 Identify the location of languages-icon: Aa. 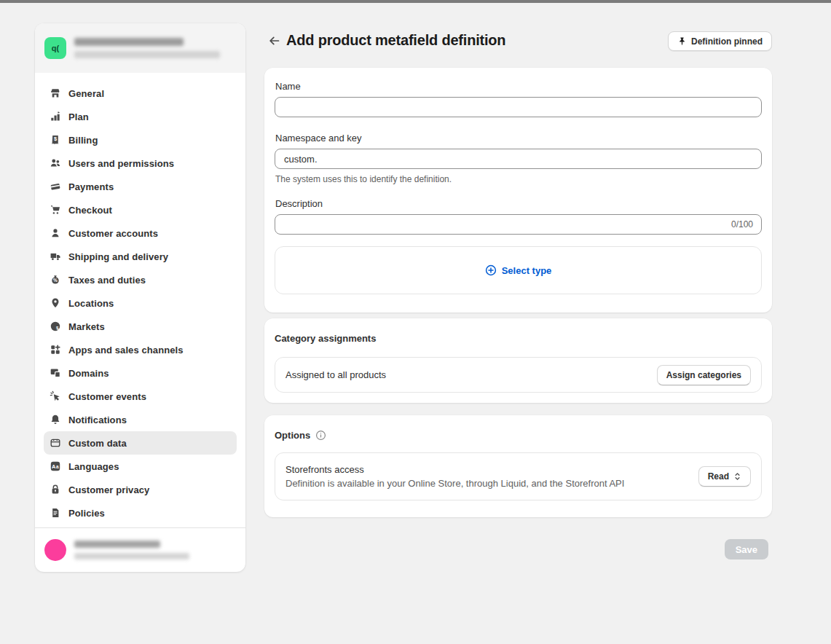
(55, 466).